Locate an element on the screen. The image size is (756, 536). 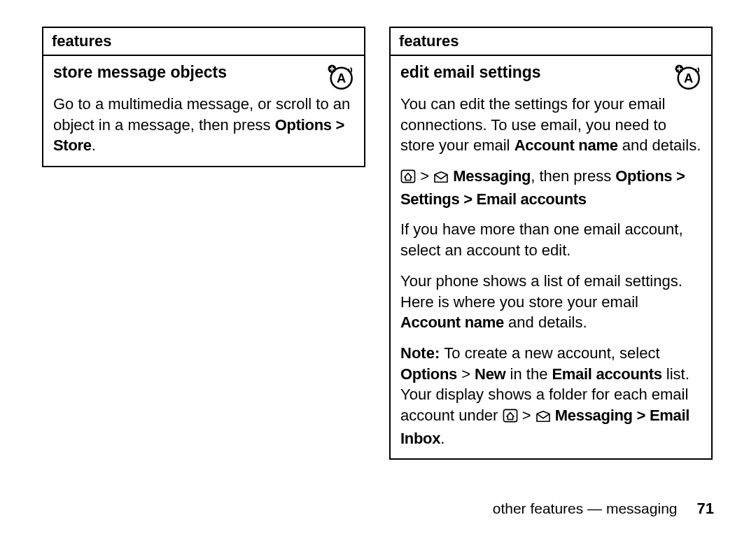
email-accounts-label: Email accounts is located at coordinates (606, 374).